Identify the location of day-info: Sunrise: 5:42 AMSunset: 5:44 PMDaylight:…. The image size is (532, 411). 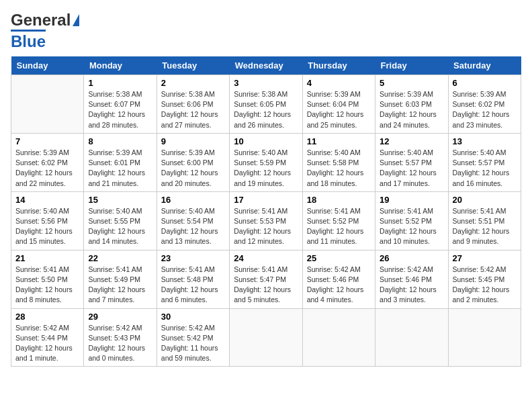
(47, 344).